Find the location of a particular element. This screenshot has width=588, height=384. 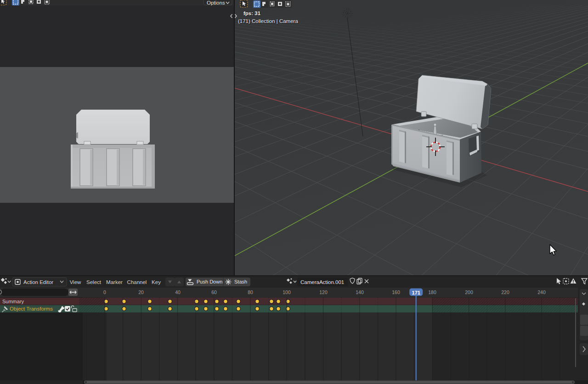

svg-text: 60 is located at coordinates (214, 292).